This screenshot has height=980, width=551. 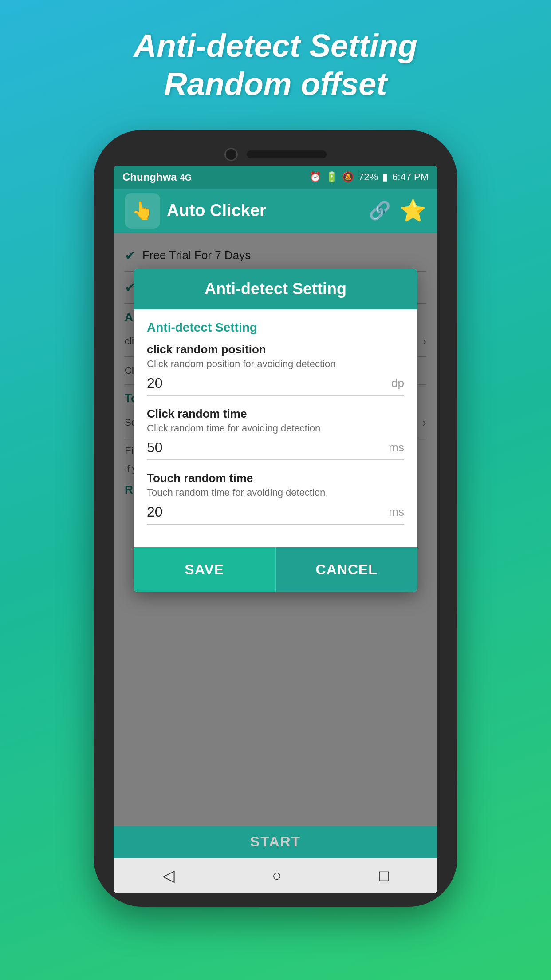 I want to click on field-desc-2: Click random time for avoiding detection, so click(x=276, y=428).